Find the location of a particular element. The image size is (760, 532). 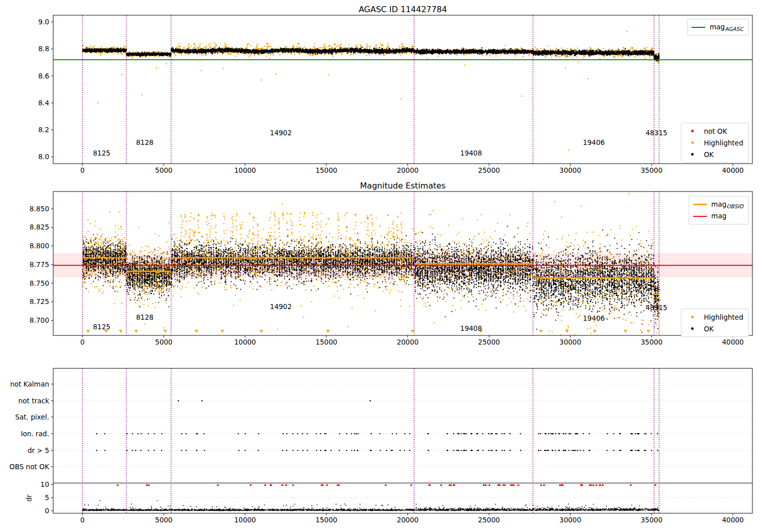

dr-axis-label: dr is located at coordinates (29, 498).